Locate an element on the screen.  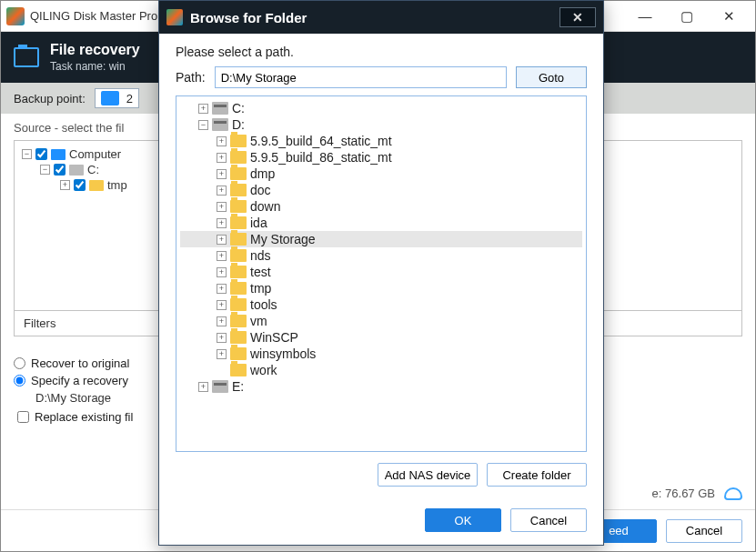
app-logo-icon is located at coordinates (15, 16).